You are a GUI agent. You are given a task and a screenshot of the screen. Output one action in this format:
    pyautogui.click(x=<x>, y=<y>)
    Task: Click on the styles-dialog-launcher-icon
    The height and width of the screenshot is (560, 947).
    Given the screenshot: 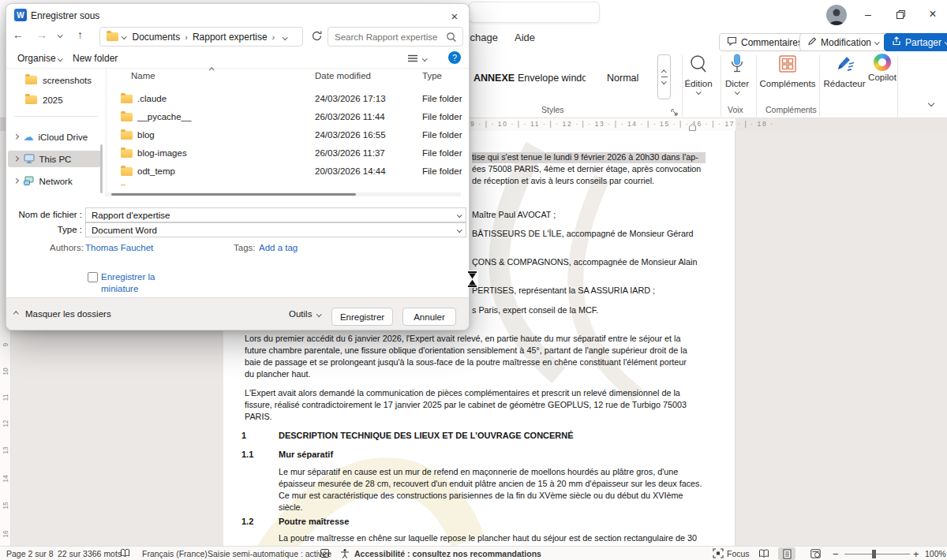 What is the action you would take?
    pyautogui.click(x=674, y=112)
    